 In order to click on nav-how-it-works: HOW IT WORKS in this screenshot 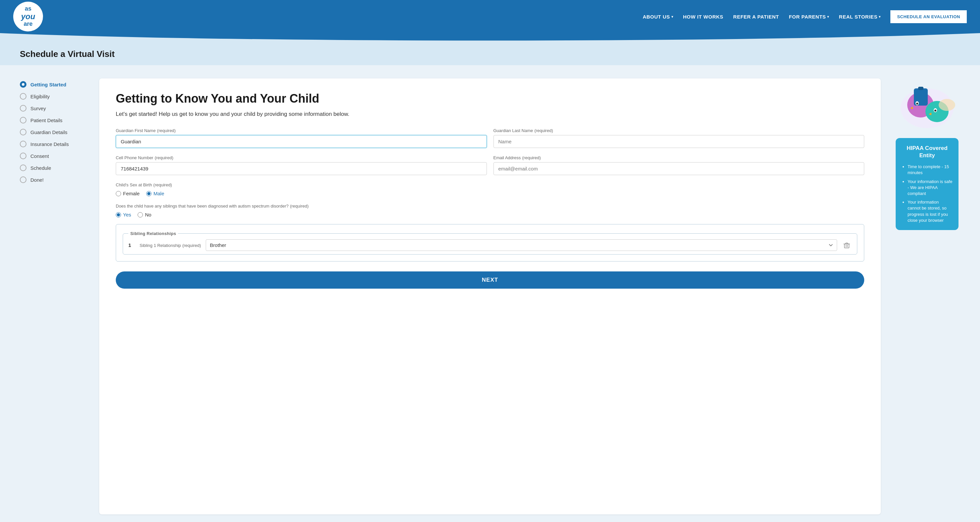, I will do `click(703, 17)`.